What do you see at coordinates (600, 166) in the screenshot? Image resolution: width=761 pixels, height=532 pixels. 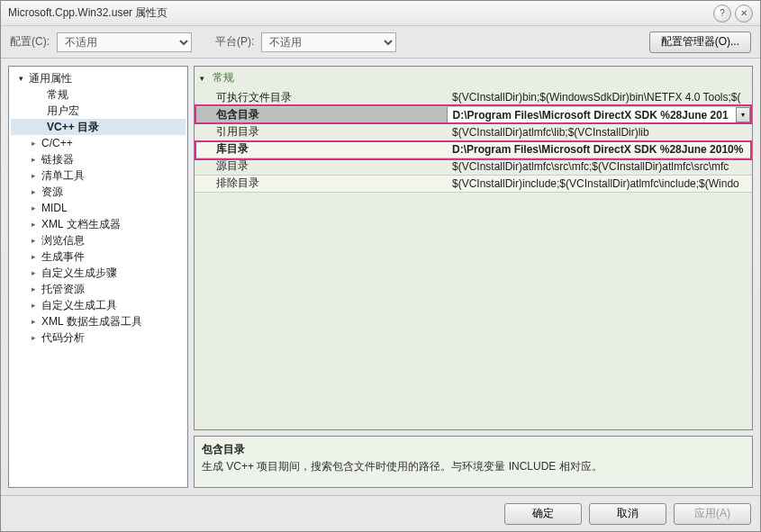 I see `grid-row-value: $(VCInstallDir)atlmfc\src\mfc;$(VCInstal…` at bounding box center [600, 166].